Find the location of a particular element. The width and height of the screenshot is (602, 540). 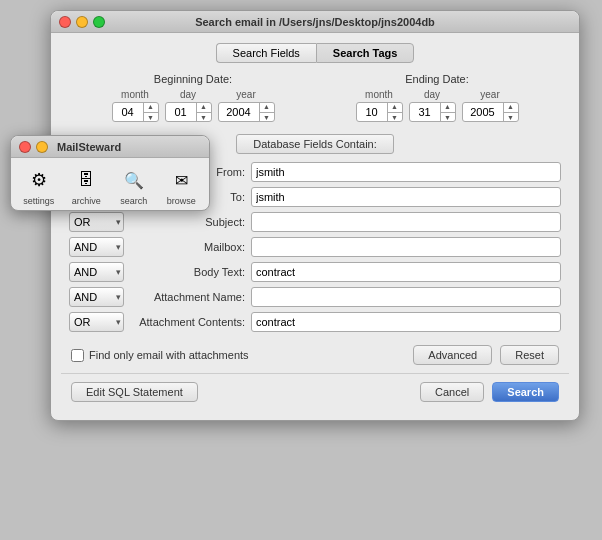

begin-year-arrows: ▲ ▼ is located at coordinates (266, 112).